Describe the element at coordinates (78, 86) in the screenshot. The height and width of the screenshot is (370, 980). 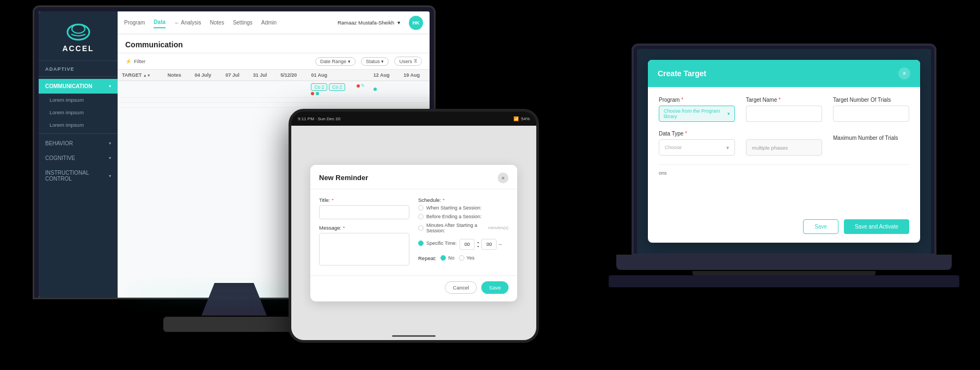
I see `sidebar-item-communication: COMMUNICATION ▾` at that location.